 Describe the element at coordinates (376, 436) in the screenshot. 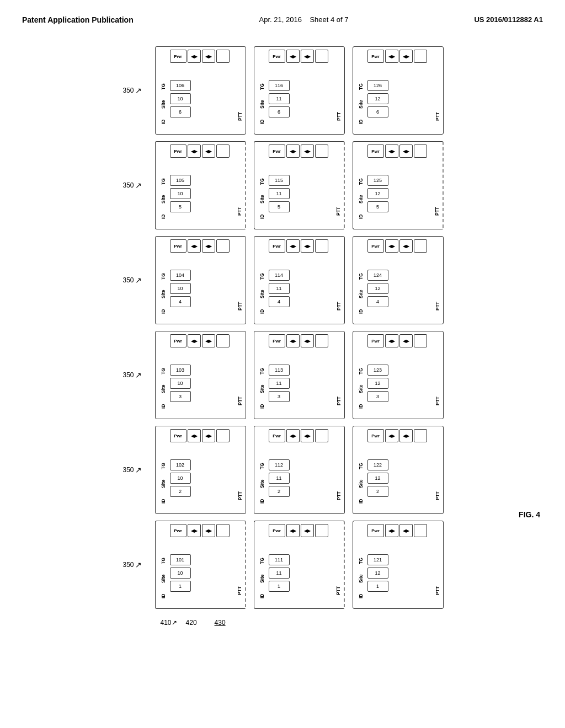

I see `pwr-box-122: Pwr` at that location.